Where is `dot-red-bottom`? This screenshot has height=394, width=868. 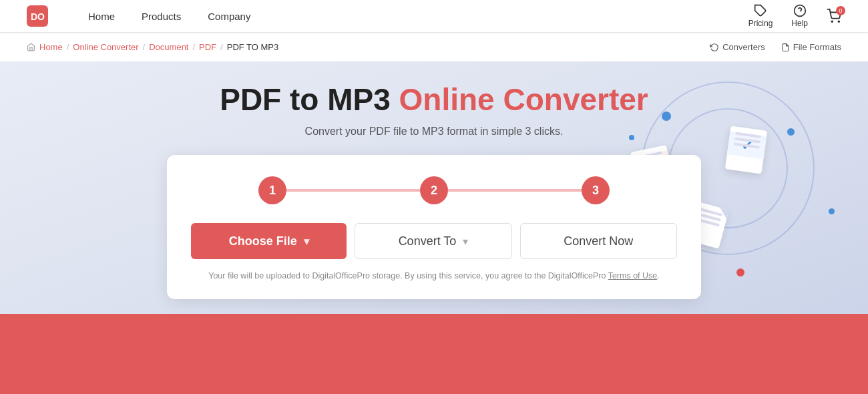 dot-red-bottom is located at coordinates (740, 272).